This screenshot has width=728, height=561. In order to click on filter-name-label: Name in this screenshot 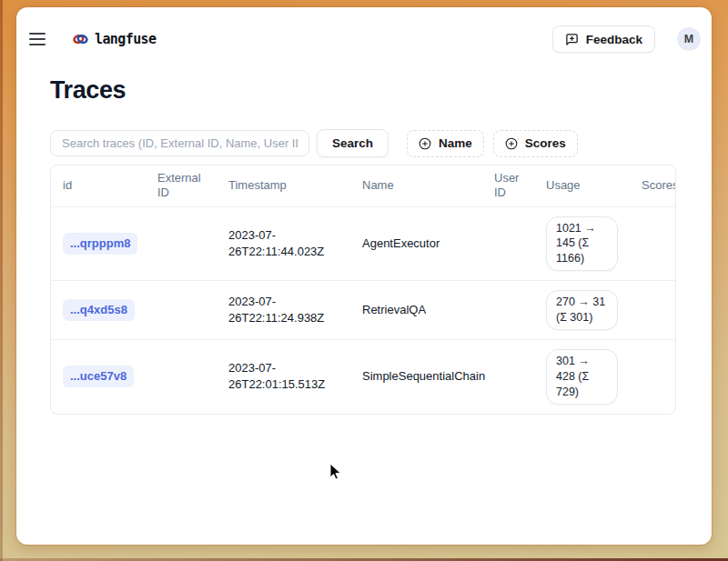, I will do `click(455, 144)`.